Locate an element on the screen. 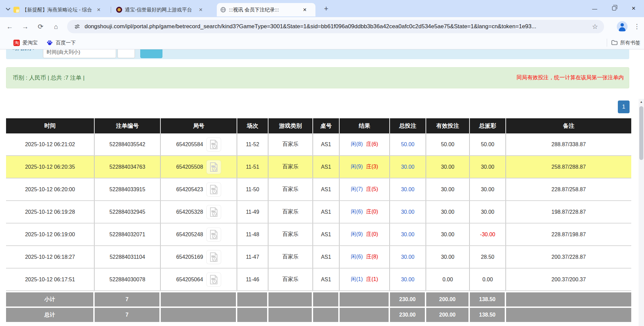 The width and height of the screenshot is (644, 326). browser-menu-button: ⋮ is located at coordinates (637, 27).